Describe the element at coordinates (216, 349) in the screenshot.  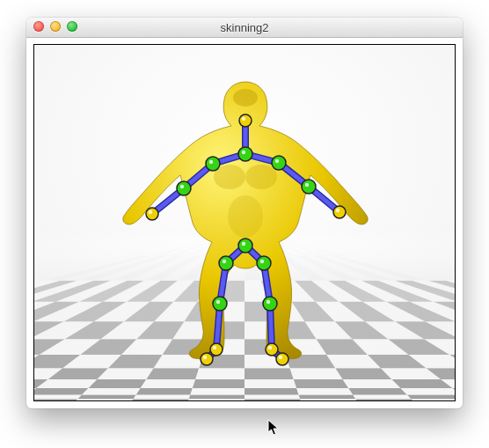
I see `joint-l_ankle` at that location.